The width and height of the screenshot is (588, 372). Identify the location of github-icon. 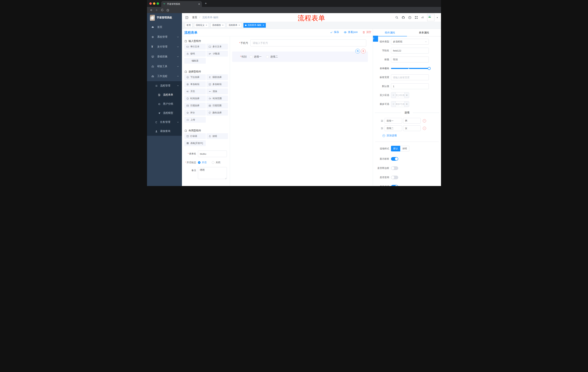
(403, 18).